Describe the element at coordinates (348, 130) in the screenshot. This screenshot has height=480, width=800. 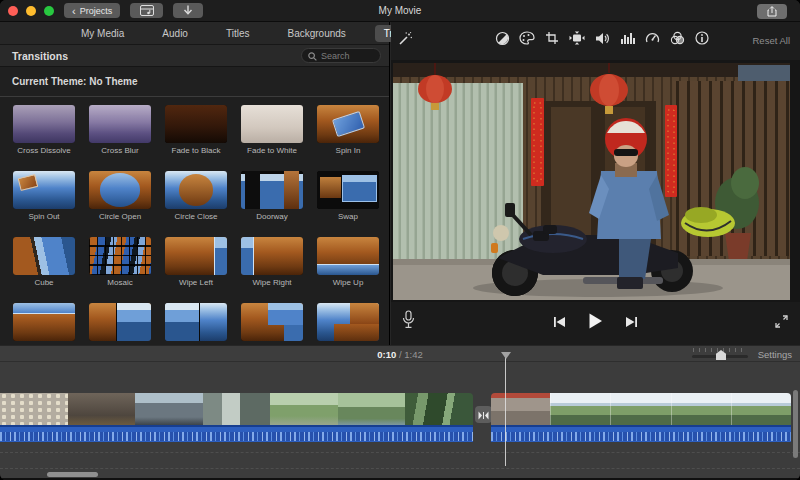
I see `transition-spin-in: Spin In` at that location.